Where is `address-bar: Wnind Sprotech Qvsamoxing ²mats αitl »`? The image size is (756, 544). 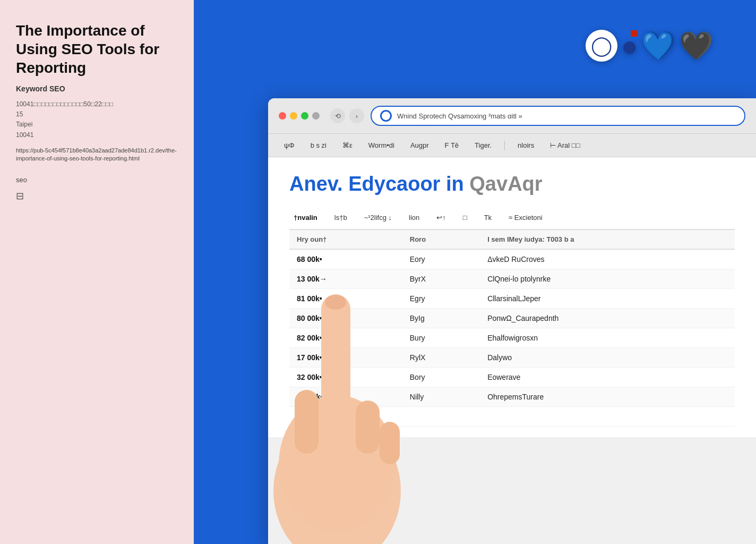 address-bar: Wnind Sprotech Qvsamoxing ²mats αitl » is located at coordinates (558, 116).